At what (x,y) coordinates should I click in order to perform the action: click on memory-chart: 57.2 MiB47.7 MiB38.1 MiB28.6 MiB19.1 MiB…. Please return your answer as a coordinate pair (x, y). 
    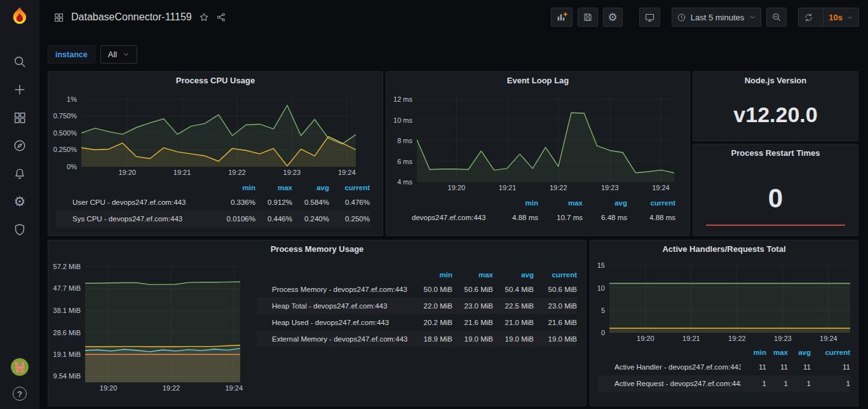
    Looking at the image, I should click on (144, 328).